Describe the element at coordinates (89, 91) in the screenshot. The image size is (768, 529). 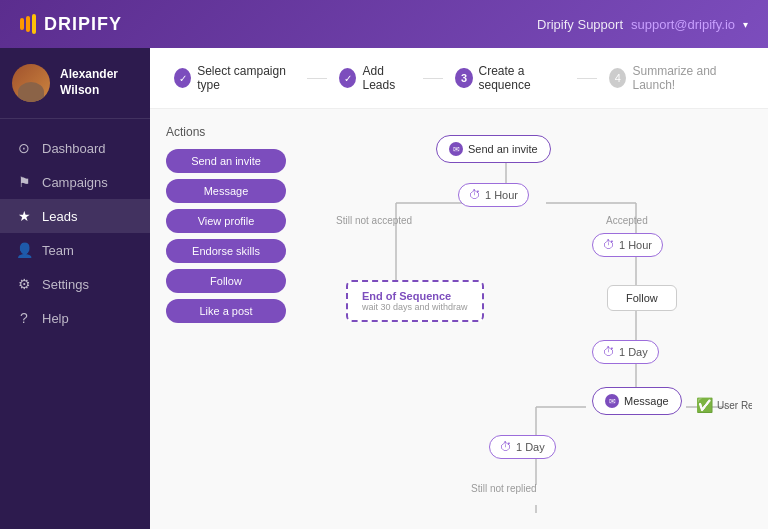
I see `user-name-line2: Wilson` at that location.